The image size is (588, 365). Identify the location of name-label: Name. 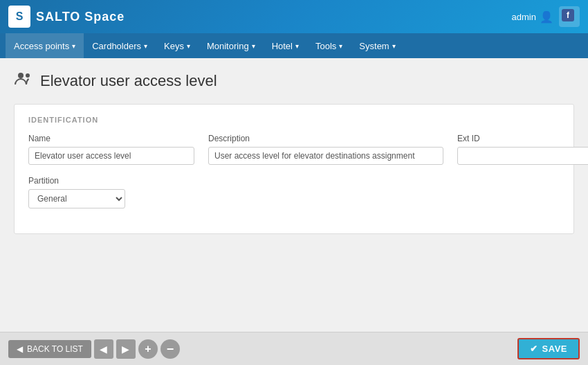
(111, 139).